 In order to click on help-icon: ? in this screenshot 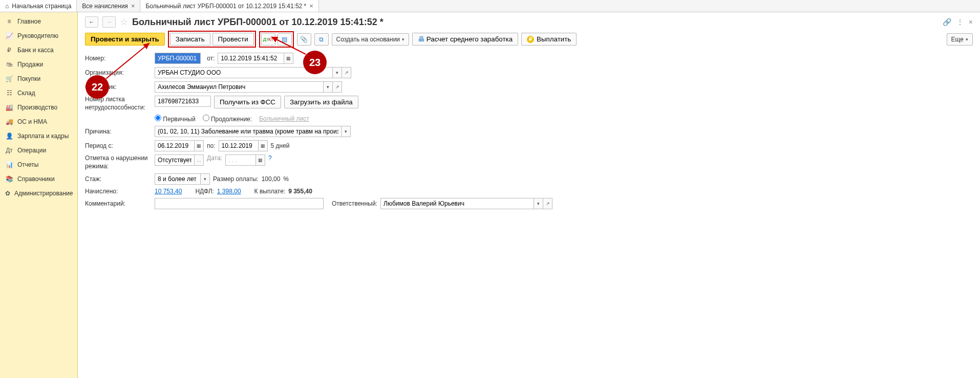, I will do `click(270, 158)`.